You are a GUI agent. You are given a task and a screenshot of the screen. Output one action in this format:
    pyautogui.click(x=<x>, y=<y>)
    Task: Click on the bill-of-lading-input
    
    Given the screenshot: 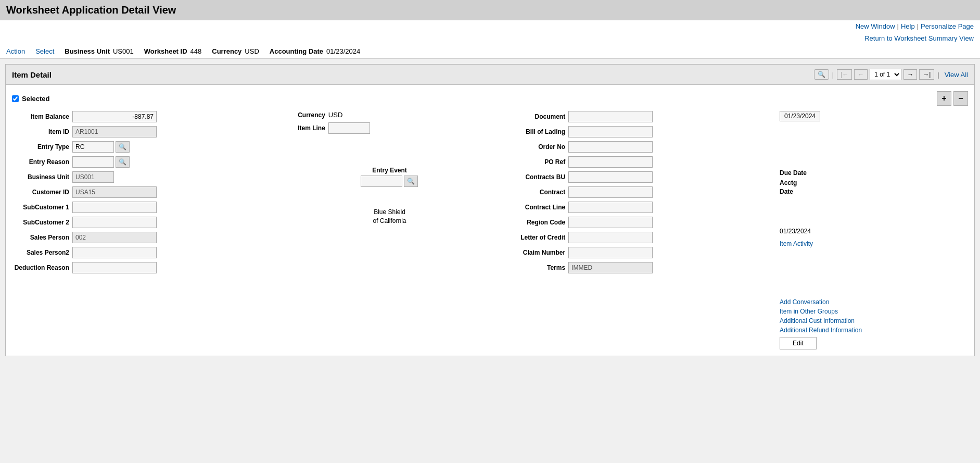 What is the action you would take?
    pyautogui.click(x=610, y=132)
    